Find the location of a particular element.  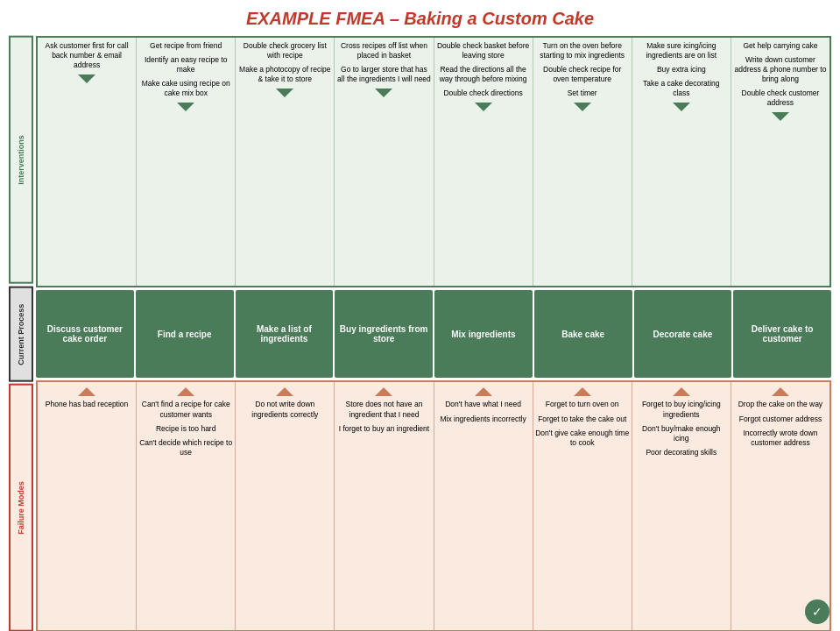

intervention-item: Buy extra icing is located at coordinates (681, 70).